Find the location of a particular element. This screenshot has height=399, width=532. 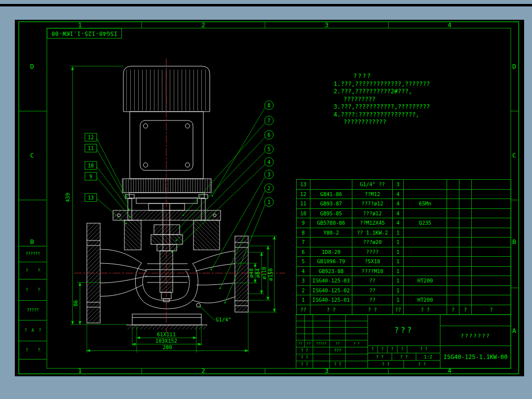

svg-text: 5 is located at coordinates (269, 149).